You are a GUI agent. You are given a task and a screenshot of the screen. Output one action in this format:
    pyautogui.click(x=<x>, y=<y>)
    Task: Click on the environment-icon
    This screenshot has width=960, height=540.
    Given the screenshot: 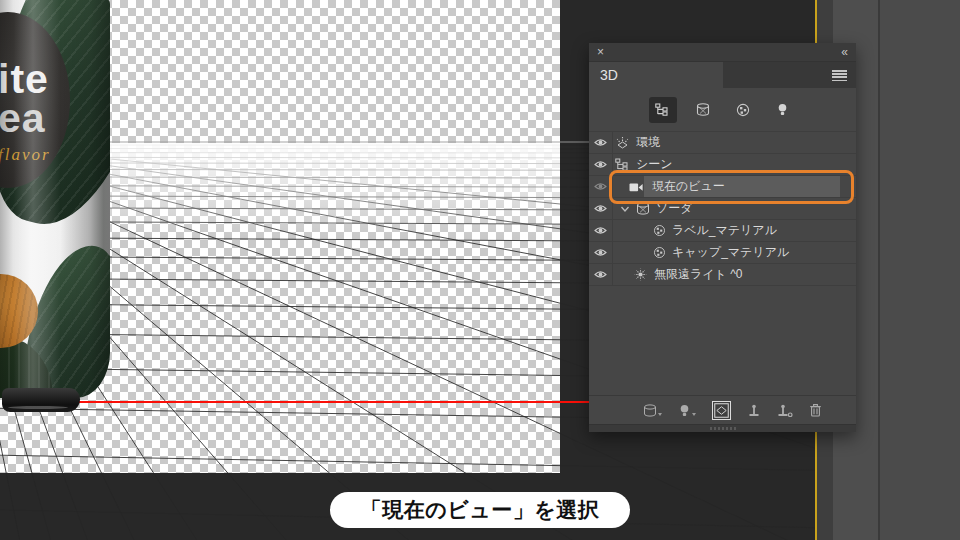 What is the action you would take?
    pyautogui.click(x=622, y=142)
    